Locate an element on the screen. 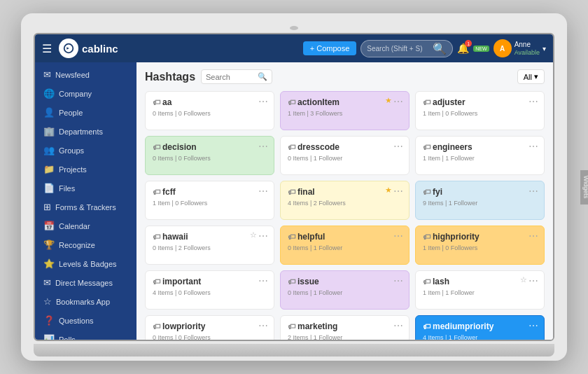  card-menu-engineers: ⋯ is located at coordinates (533, 146).